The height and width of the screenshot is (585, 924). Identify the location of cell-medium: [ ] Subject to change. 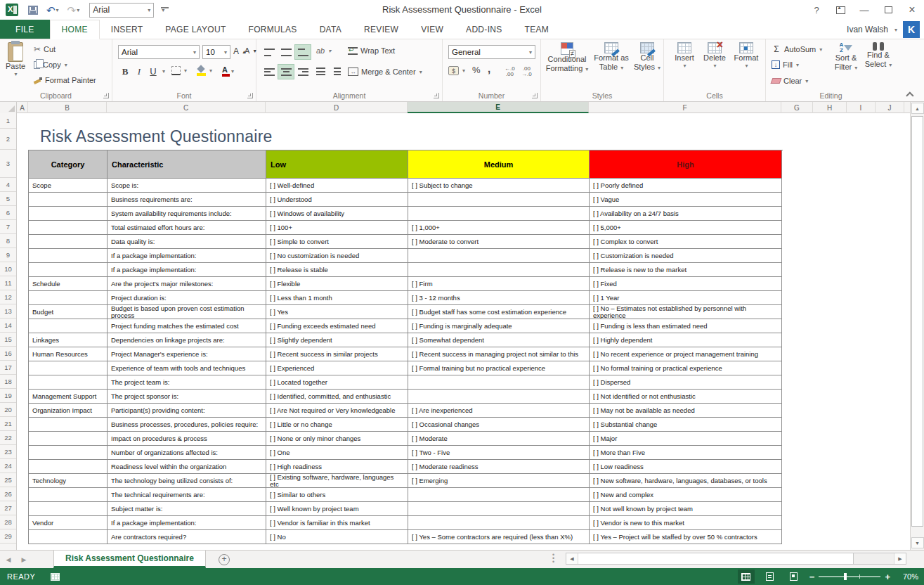
(499, 186).